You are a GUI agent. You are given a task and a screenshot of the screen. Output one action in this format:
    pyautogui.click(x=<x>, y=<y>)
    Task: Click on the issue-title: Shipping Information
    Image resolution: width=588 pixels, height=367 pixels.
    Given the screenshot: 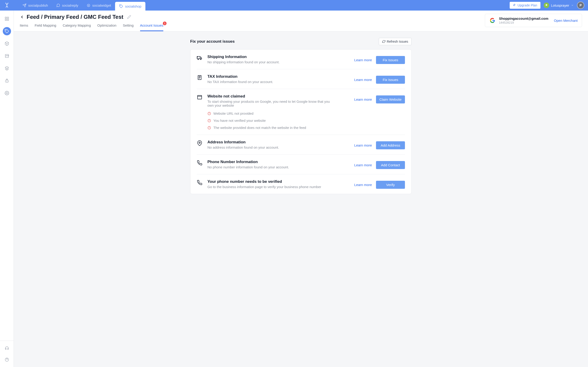 What is the action you would take?
    pyautogui.click(x=278, y=57)
    